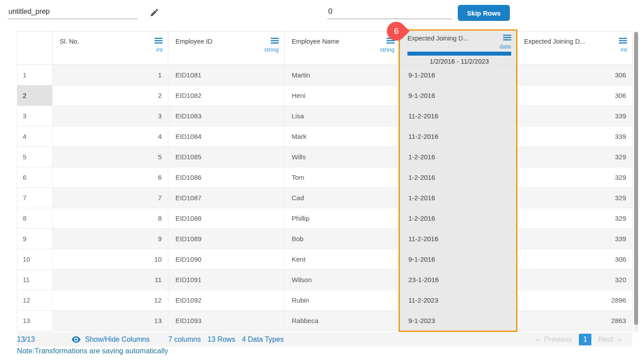  Describe the element at coordinates (325, 48) in the screenshot. I see `table-header-row: Sl. No. int Employee ID string` at that location.